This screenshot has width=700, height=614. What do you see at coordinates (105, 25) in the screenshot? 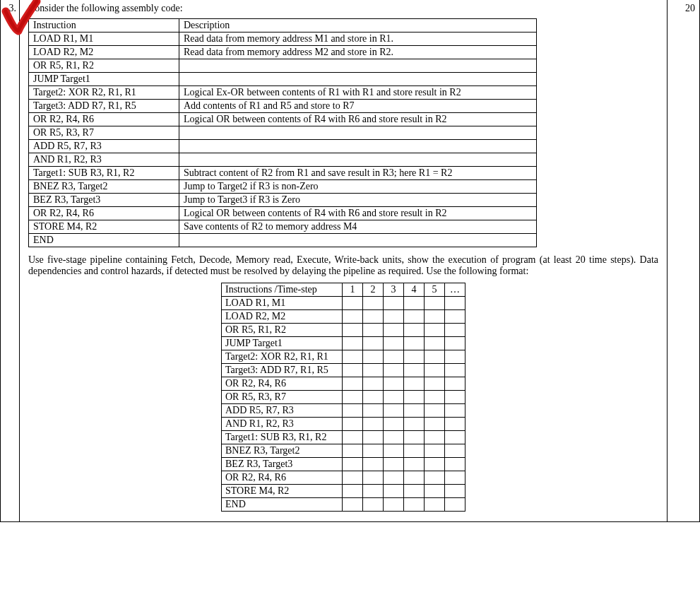
I see `header-instruction: Instruction` at bounding box center [105, 25].